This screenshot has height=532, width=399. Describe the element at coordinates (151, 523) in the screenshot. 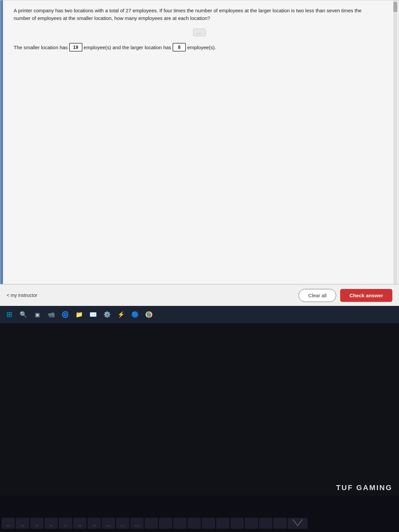

I see `key-extra` at that location.